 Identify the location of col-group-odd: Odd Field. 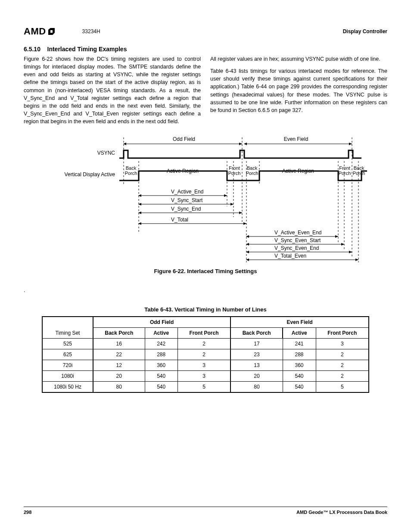
(162, 322).